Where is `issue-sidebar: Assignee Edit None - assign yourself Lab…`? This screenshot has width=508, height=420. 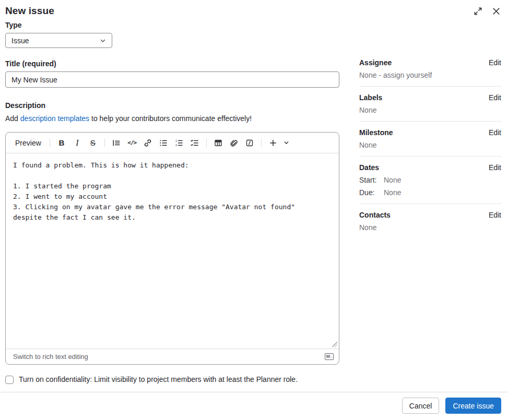 issue-sidebar: Assignee Edit None - assign yourself Lab… is located at coordinates (430, 152).